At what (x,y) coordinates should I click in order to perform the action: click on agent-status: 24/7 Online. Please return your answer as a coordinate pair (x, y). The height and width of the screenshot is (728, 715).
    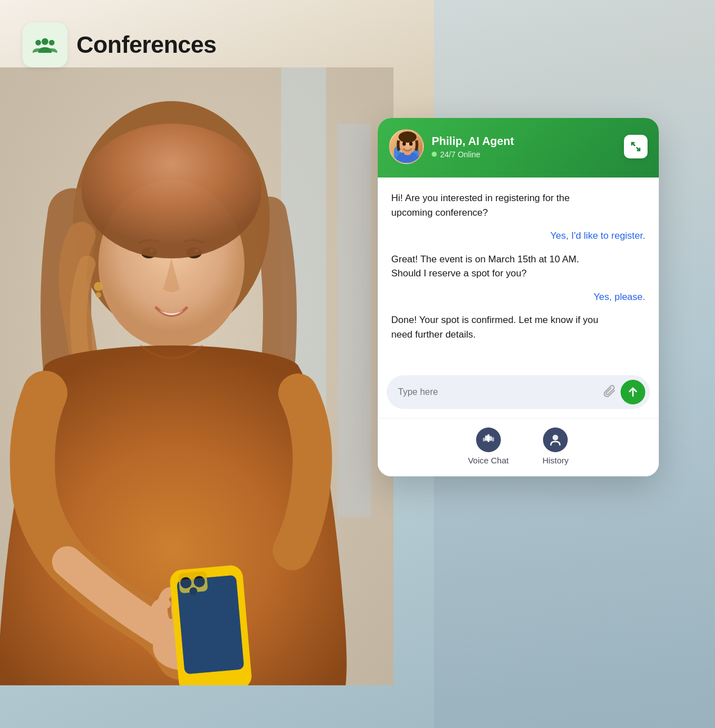
    Looking at the image, I should click on (524, 154).